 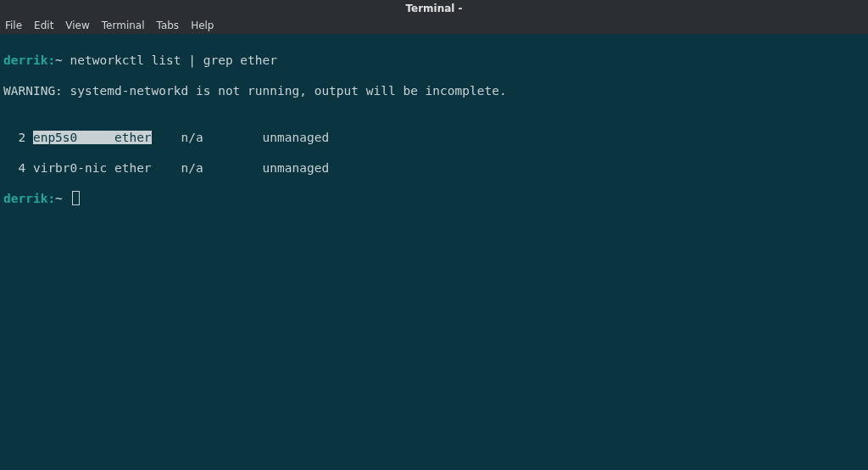 I want to click on window-title: Terminal -, so click(x=434, y=8).